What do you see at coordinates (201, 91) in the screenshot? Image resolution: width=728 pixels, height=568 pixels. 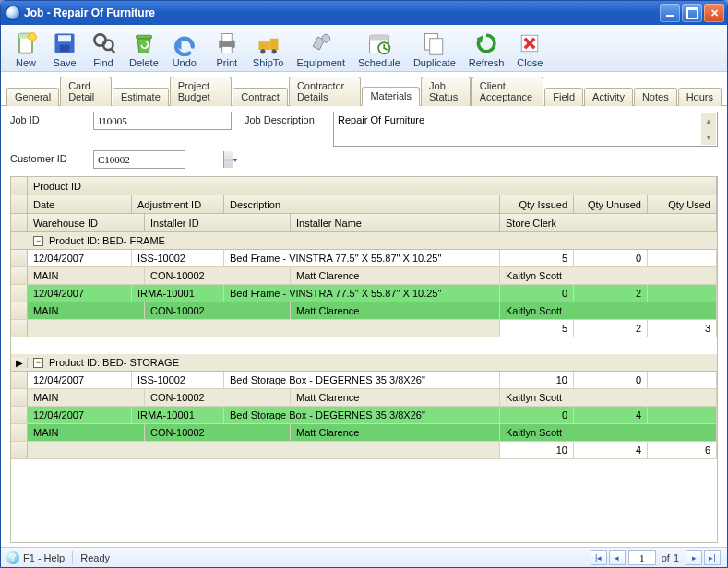 I see `tab-project-budget: Project Budget` at bounding box center [201, 91].